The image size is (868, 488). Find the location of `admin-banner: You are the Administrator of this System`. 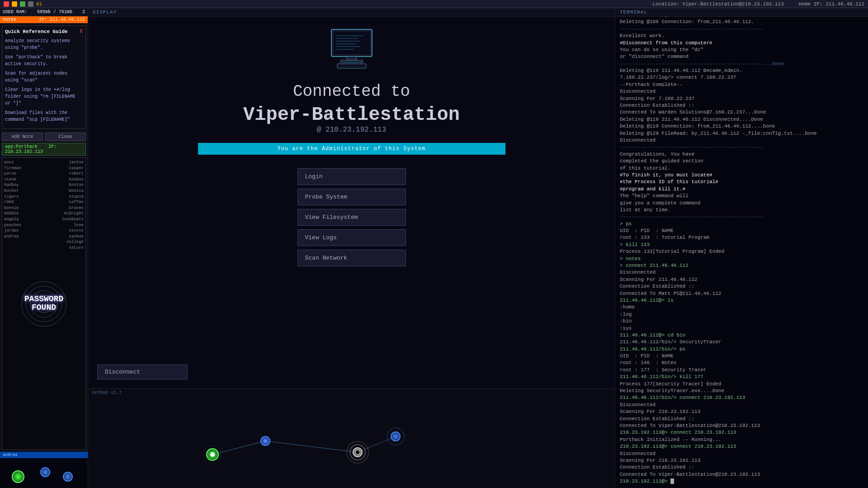

admin-banner: You are the Administrator of this System is located at coordinates (352, 149).